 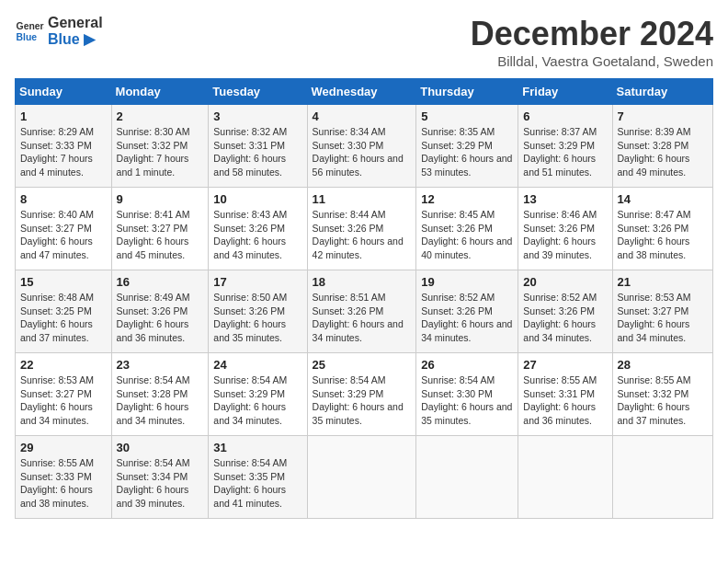 I want to click on day-cell: 4 Sunrise: 8:34 AM Sunset: 3:30 PM Dayli…, so click(x=362, y=146).